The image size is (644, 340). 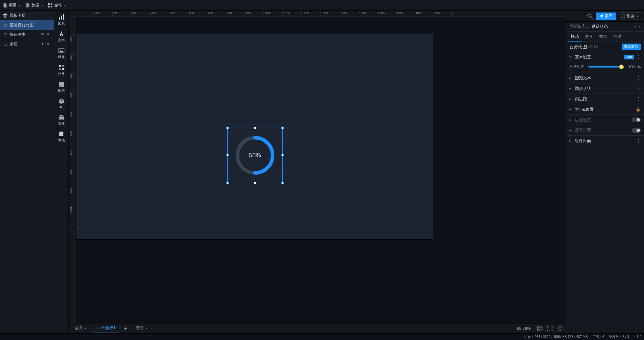 I want to click on toolbox-3d: 3D, so click(x=61, y=103).